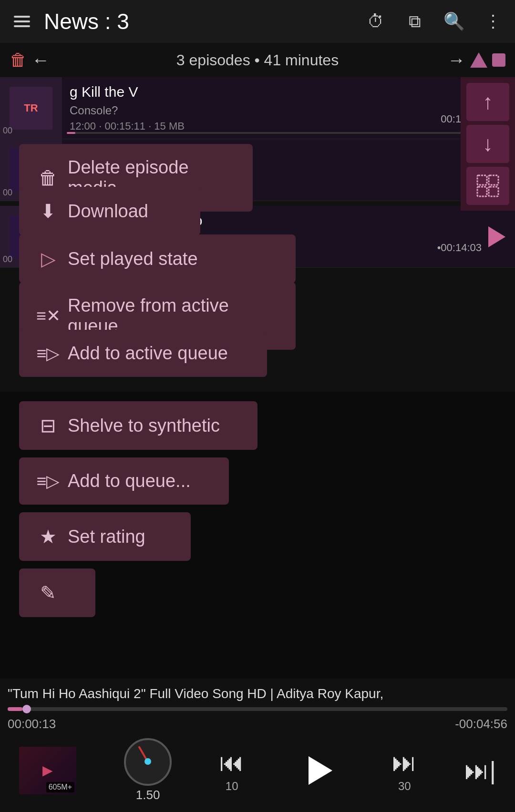 The height and width of the screenshot is (812, 515). What do you see at coordinates (415, 21) in the screenshot?
I see `layers-icon: ⧉` at bounding box center [415, 21].